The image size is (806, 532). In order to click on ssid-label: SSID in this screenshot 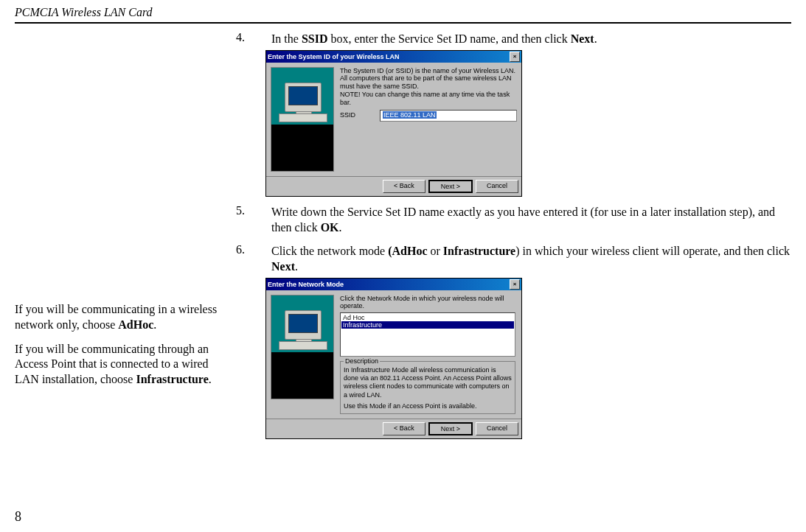, I will do `click(360, 115)`.